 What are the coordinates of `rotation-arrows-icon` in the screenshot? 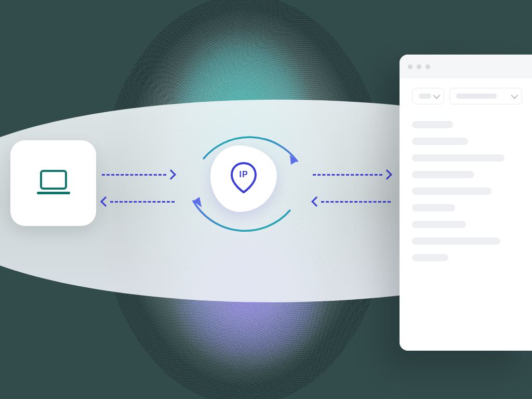 It's located at (244, 179).